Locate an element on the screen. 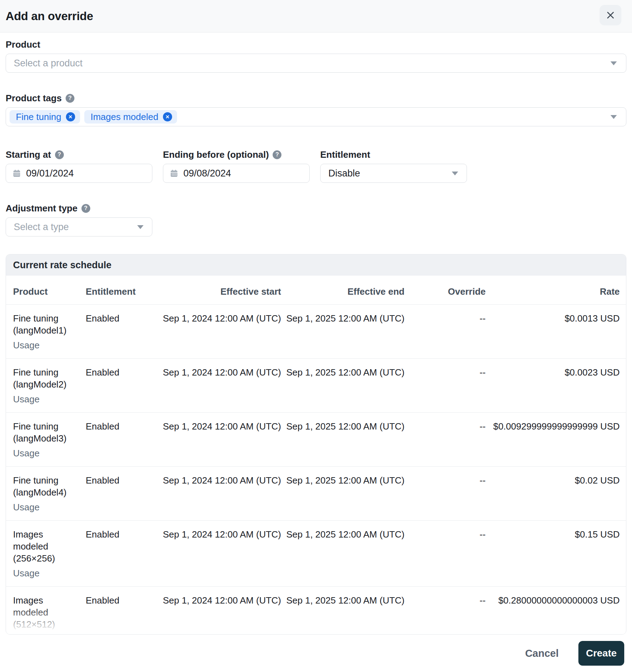  card-title-bar: Current rate schedule is located at coordinates (316, 265).